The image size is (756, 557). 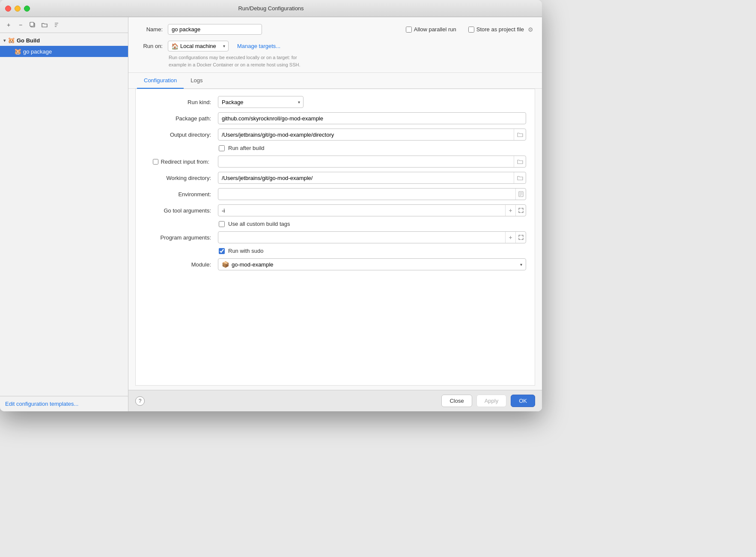 What do you see at coordinates (501, 30) in the screenshot?
I see `store-as-project-group: Store as project file ⚙` at bounding box center [501, 30].